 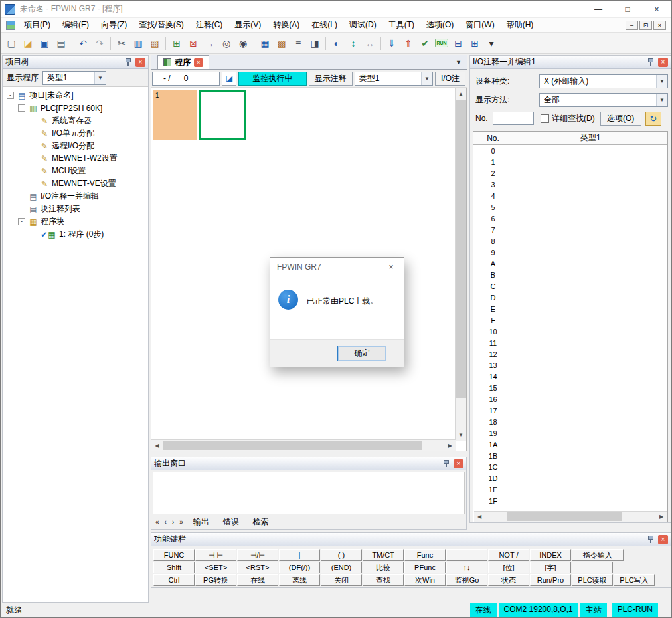 What do you see at coordinates (174, 567) in the screenshot?
I see `function-key-button: Shift` at bounding box center [174, 567].